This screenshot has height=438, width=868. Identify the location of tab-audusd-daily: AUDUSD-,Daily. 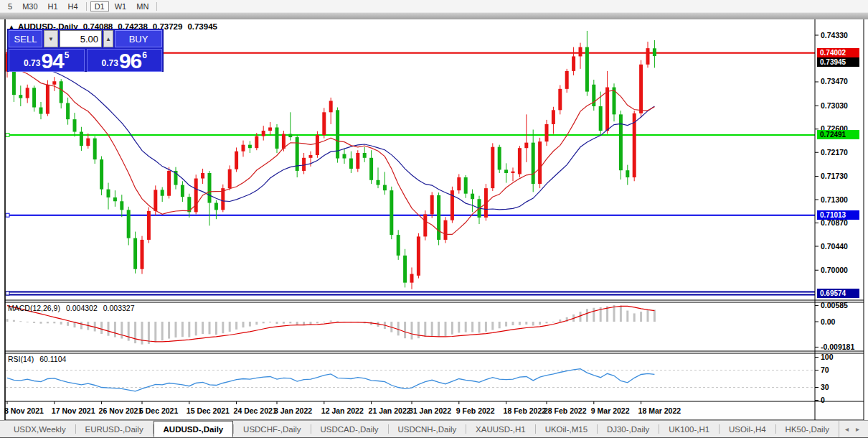
(194, 429).